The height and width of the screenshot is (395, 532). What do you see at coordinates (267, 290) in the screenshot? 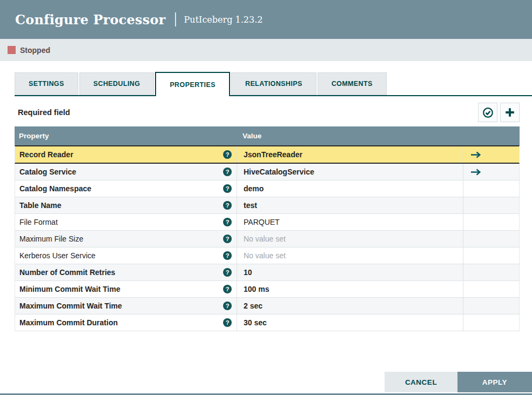
I see `table-row: Minimum Commit Wait Time ? 100 ms` at bounding box center [267, 290].